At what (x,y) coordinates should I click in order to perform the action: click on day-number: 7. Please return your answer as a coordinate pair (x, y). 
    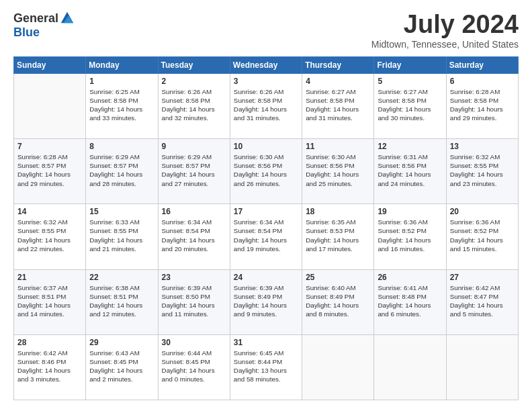
    Looking at the image, I should click on (50, 146).